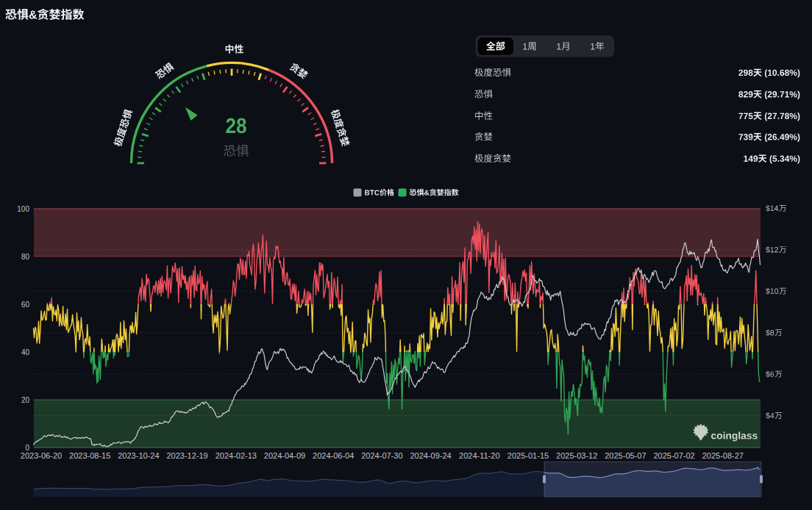  Describe the element at coordinates (24, 209) in the screenshot. I see `svg-text: 100` at that location.